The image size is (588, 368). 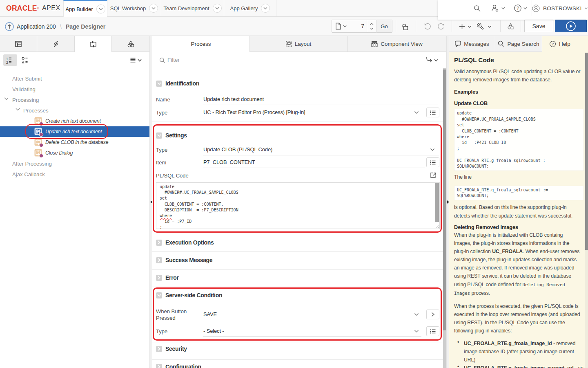 What do you see at coordinates (477, 8) in the screenshot?
I see `spotlight-search-button` at bounding box center [477, 8].